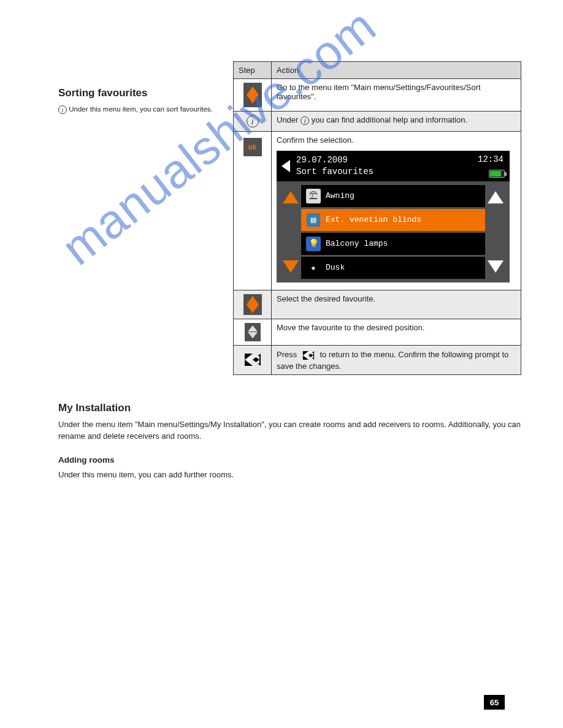  Describe the element at coordinates (393, 268) in the screenshot. I see `list-item: ★ Dusk` at that location.